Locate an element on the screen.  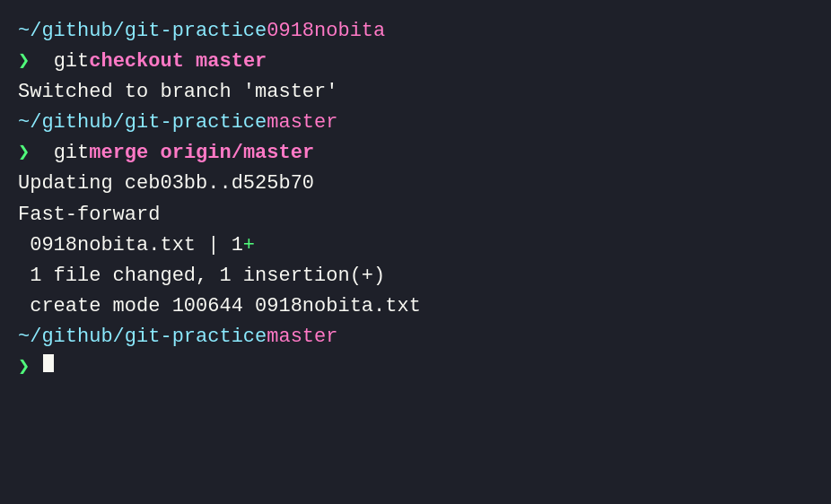
cmd-args: checkout master is located at coordinates (178, 62).